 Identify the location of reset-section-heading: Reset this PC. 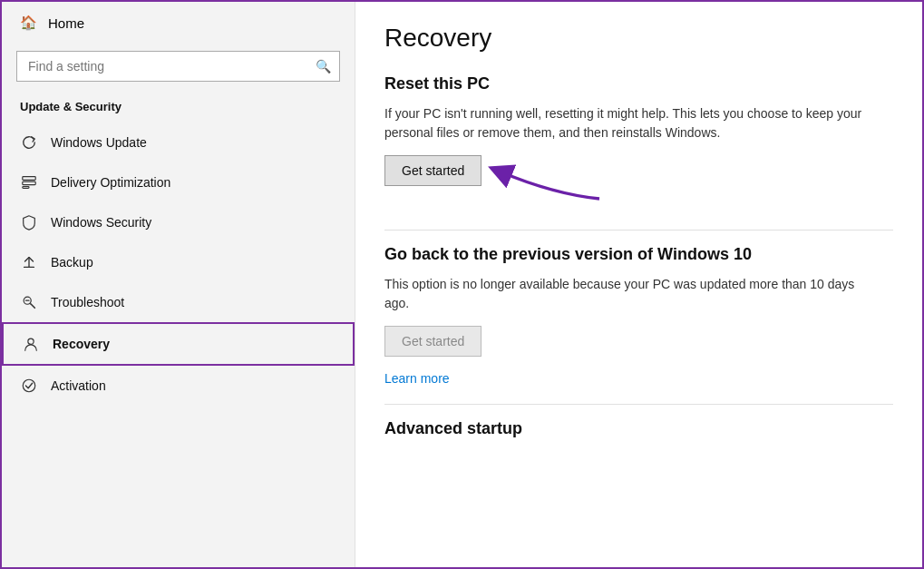
(638, 83).